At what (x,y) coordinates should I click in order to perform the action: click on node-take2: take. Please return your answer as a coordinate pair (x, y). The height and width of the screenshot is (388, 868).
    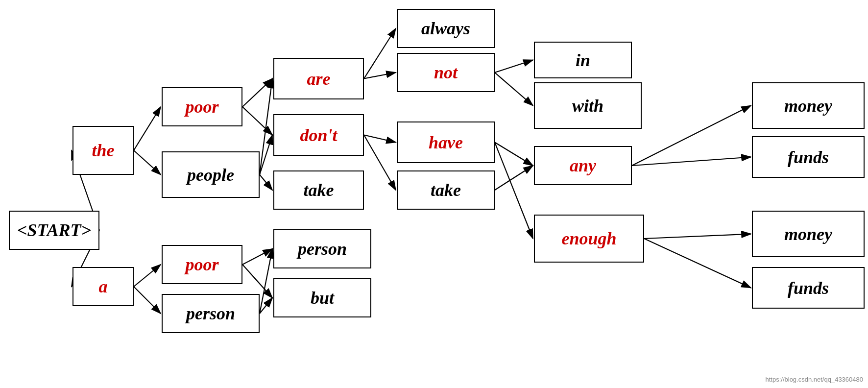
    Looking at the image, I should click on (446, 190).